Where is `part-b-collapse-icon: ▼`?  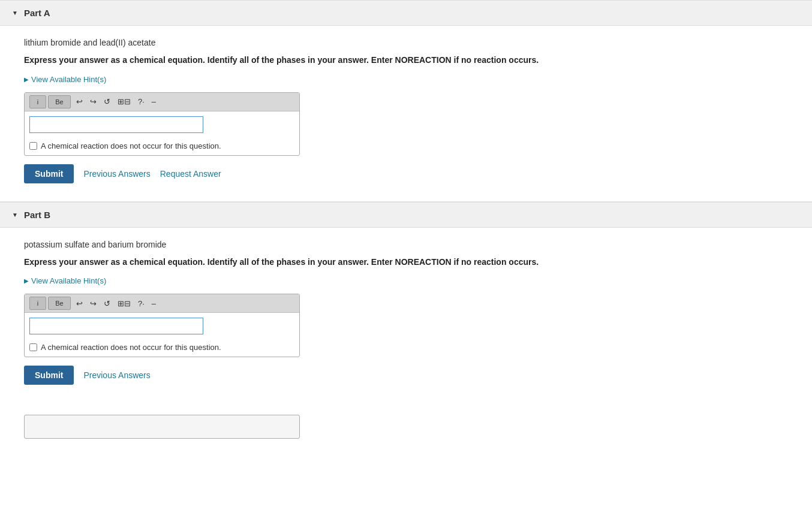
part-b-collapse-icon: ▼ is located at coordinates (15, 215).